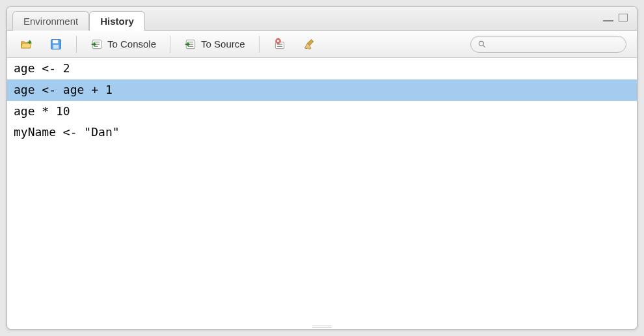 The height and width of the screenshot is (336, 644). What do you see at coordinates (26, 44) in the screenshot?
I see `folder-open-icon` at bounding box center [26, 44].